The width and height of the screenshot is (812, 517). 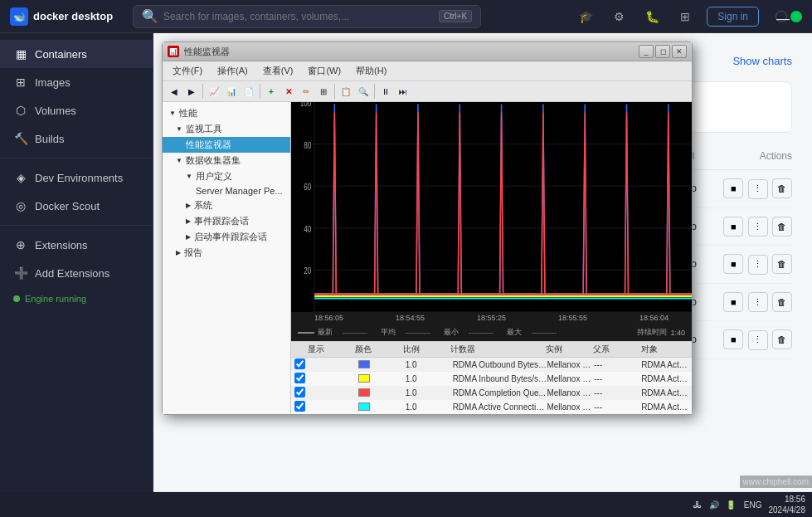 What do you see at coordinates (491, 318) in the screenshot?
I see `time-label-3: 18:55:25` at bounding box center [491, 318].